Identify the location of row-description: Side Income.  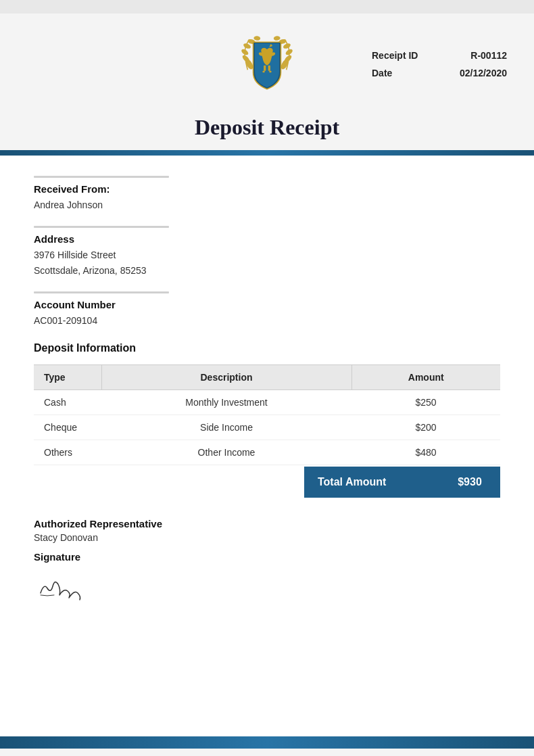
(226, 427).